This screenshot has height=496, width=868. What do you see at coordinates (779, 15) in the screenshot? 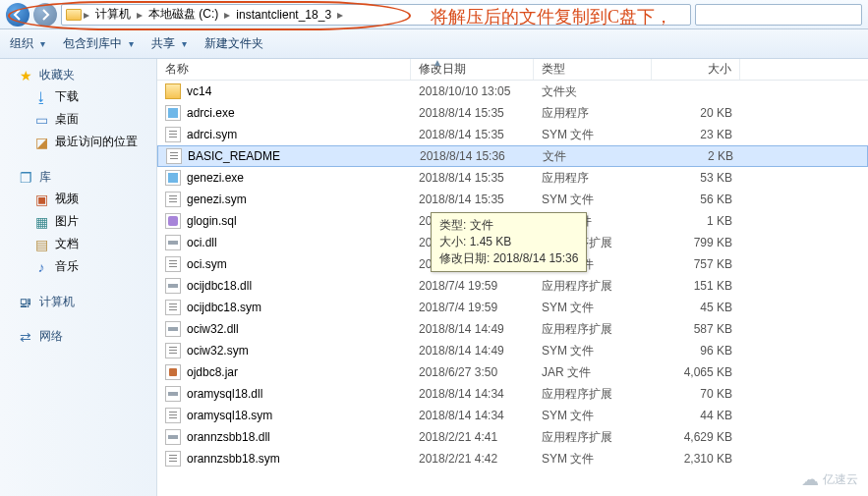
I see `search-input` at bounding box center [779, 15].